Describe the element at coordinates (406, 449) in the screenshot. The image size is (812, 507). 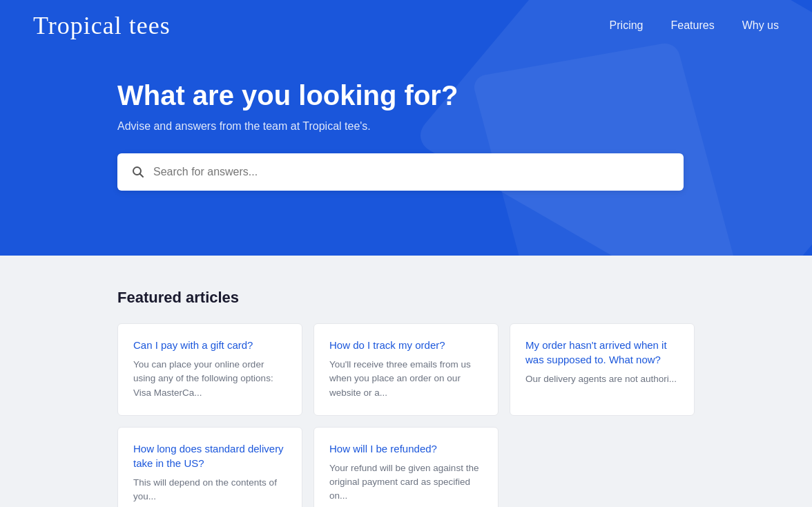
I see `article-title: How will I be refunded?` at that location.